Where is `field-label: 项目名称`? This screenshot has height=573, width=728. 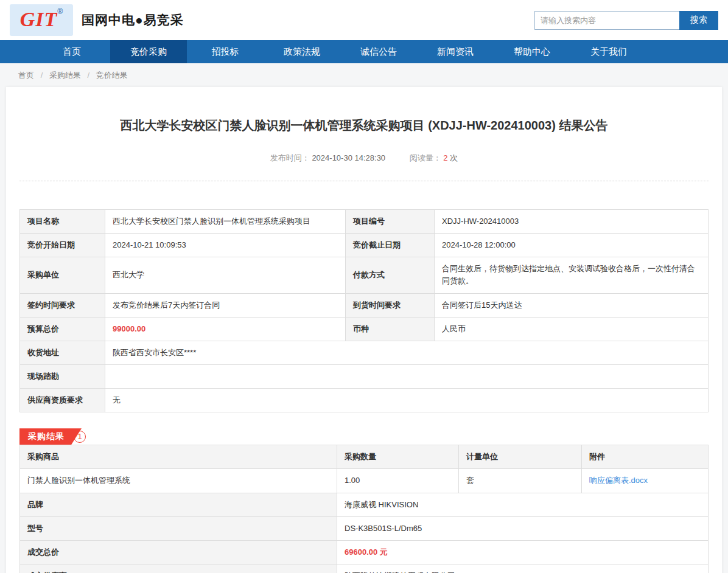 field-label: 项目名称 is located at coordinates (63, 221).